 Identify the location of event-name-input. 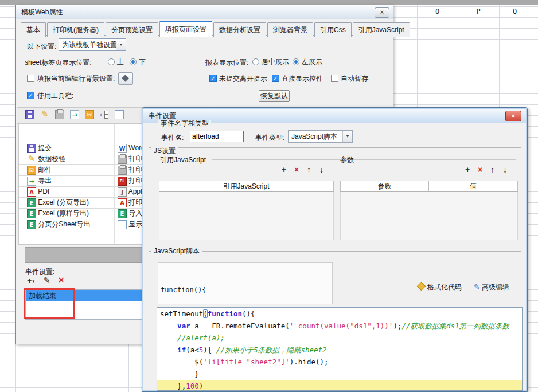
(217, 136).